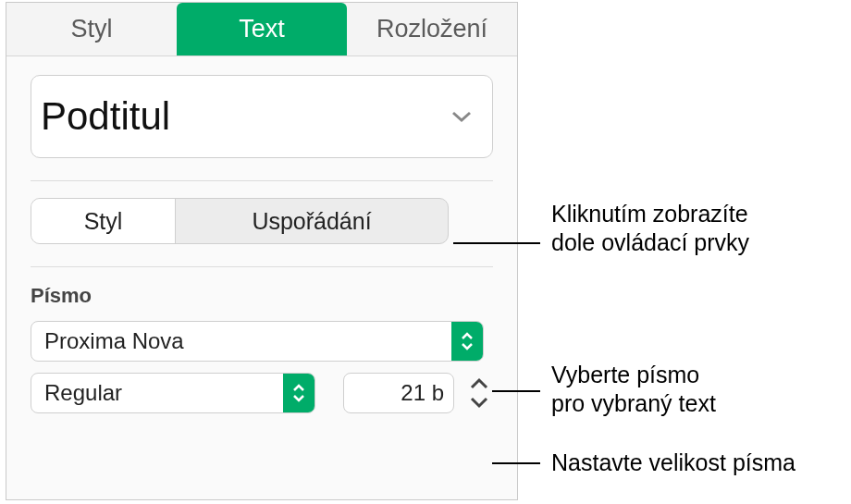  What do you see at coordinates (240, 221) in the screenshot?
I see `segmented-control: Styl Uspořádání` at bounding box center [240, 221].